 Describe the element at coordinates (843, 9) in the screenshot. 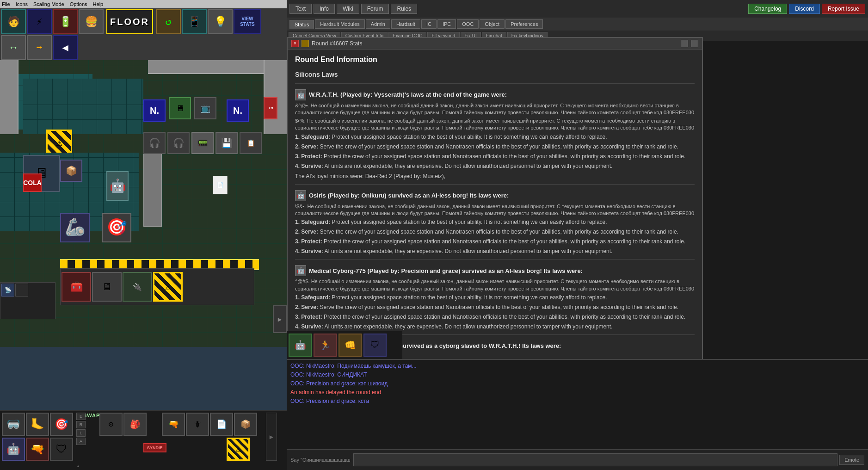

I see `report-issue-button: Report Issue` at that location.